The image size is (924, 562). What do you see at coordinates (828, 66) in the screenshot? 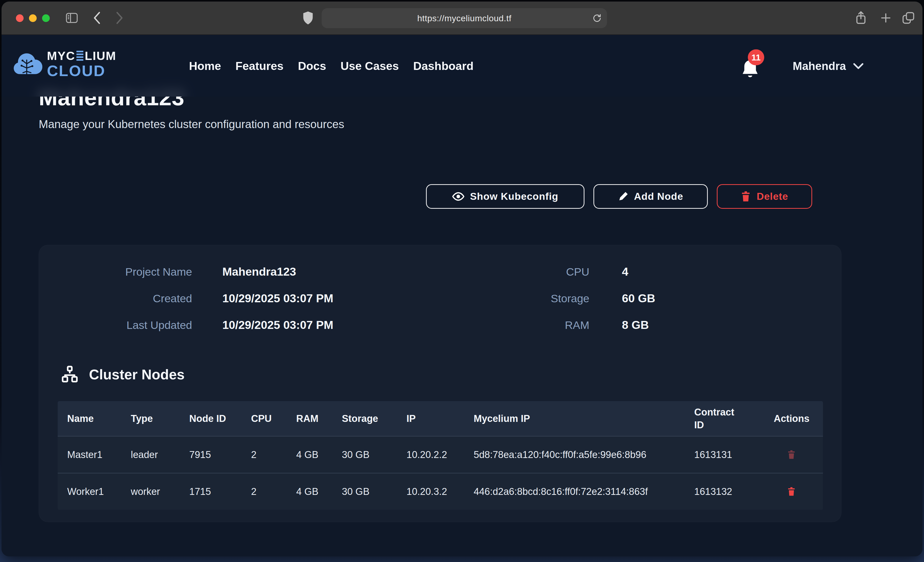
I see `user-menu: Mahendra` at bounding box center [828, 66].